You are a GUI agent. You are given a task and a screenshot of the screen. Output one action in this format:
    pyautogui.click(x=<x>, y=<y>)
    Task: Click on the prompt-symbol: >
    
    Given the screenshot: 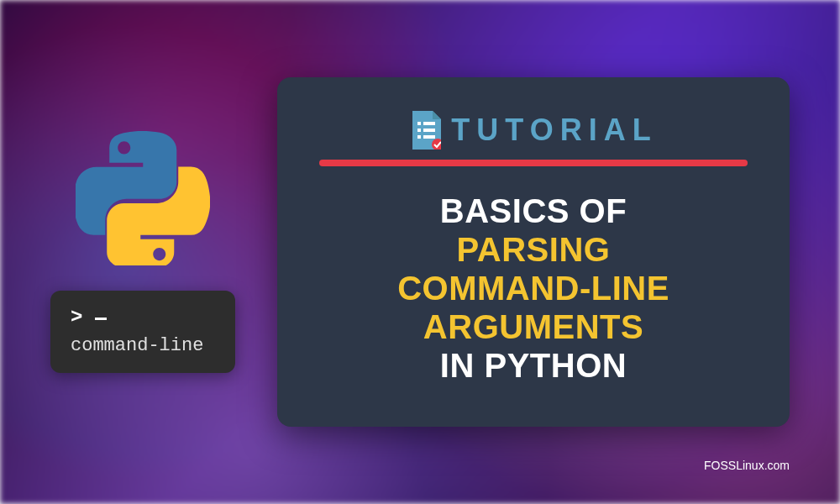 What is the action you would take?
    pyautogui.click(x=76, y=318)
    